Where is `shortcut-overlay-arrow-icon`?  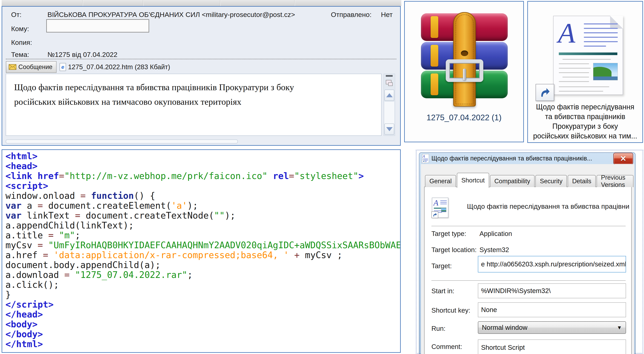
shortcut-overlay-arrow-icon is located at coordinates (435, 215).